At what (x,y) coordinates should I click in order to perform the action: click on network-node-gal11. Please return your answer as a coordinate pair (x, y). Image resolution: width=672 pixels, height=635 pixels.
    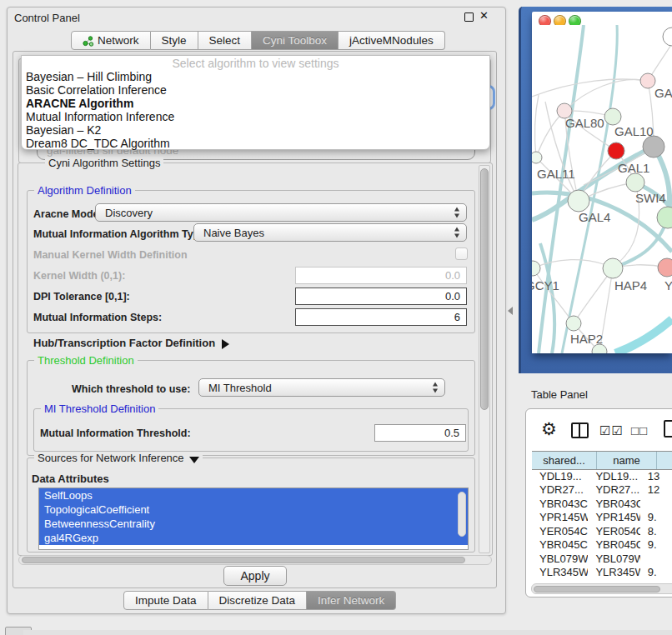
    Looking at the image, I should click on (537, 158).